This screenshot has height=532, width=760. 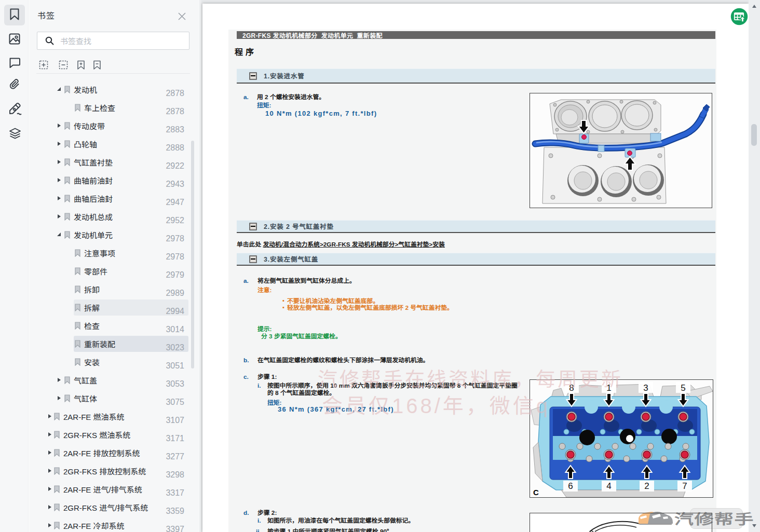 I want to click on svg-text: 7, so click(x=684, y=486).